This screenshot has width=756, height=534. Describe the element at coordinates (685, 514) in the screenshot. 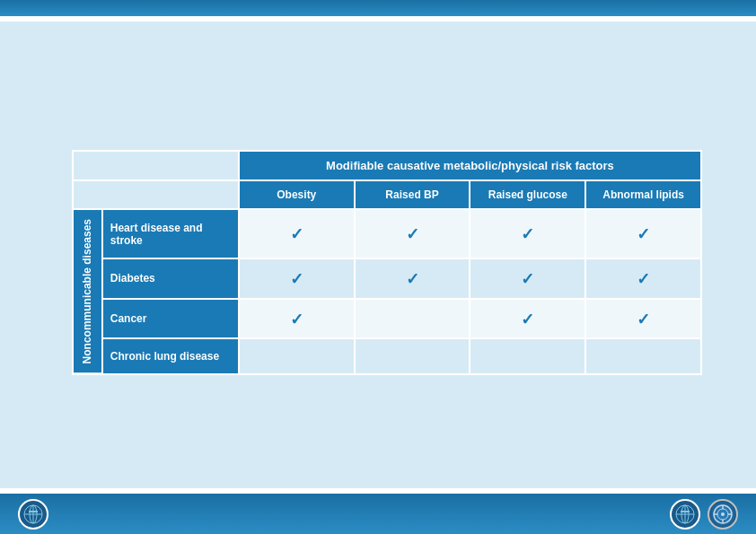

I see `who-logo-right1` at that location.